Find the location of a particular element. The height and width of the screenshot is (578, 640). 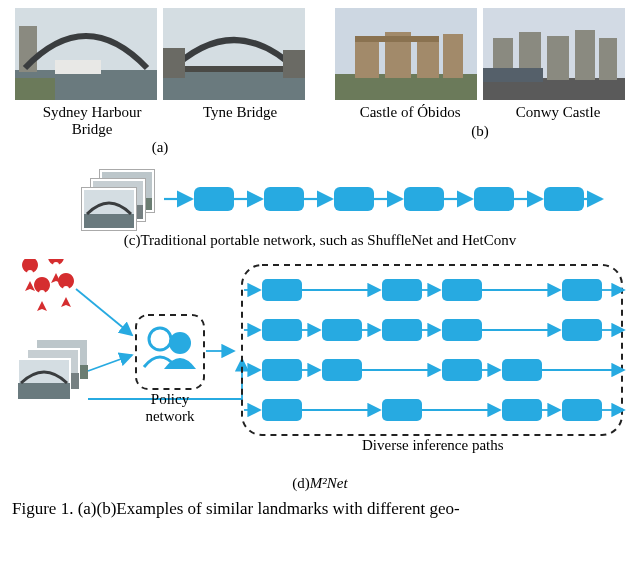

diagram-c: (c)Traditional portable network, such as… is located at coordinates (320, 210).